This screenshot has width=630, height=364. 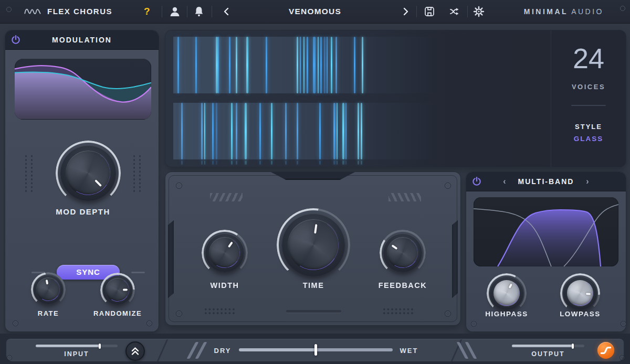 I want to click on randomize-label: RANDOMIZE, so click(x=118, y=314).